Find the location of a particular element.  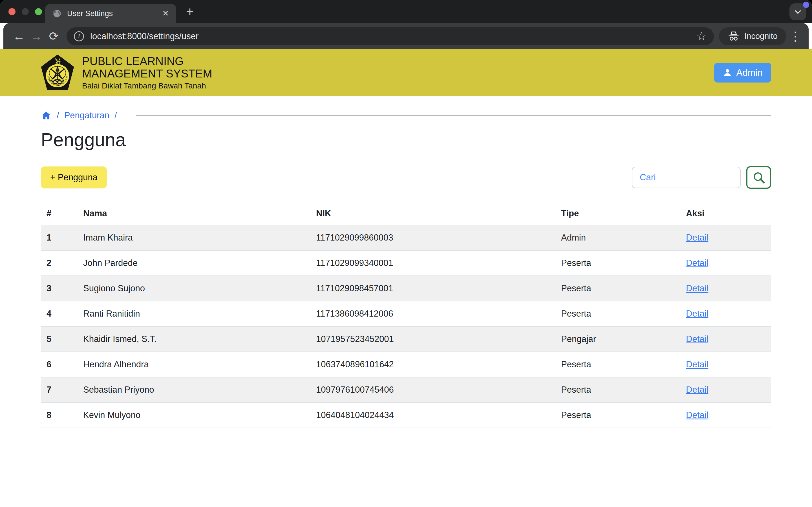

table-row: 1 Imam Khaira 1171029099860003 Admin Det… is located at coordinates (406, 238).